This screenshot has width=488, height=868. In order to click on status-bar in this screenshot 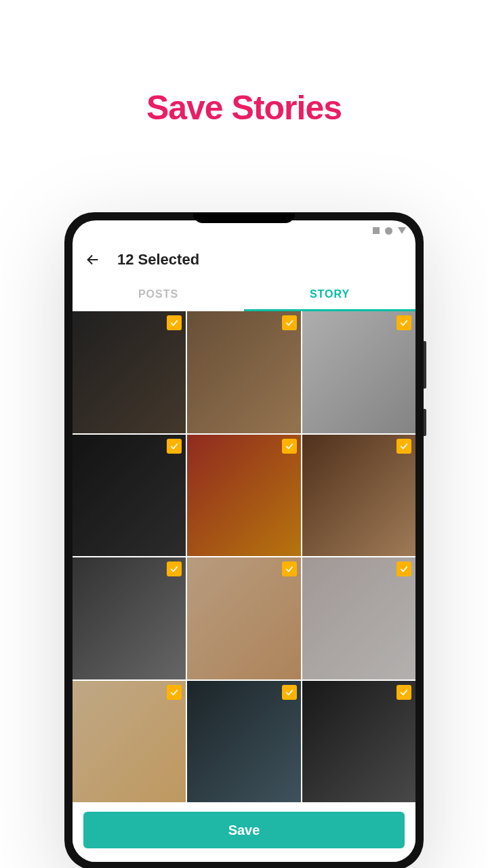, I will do `click(244, 231)`.